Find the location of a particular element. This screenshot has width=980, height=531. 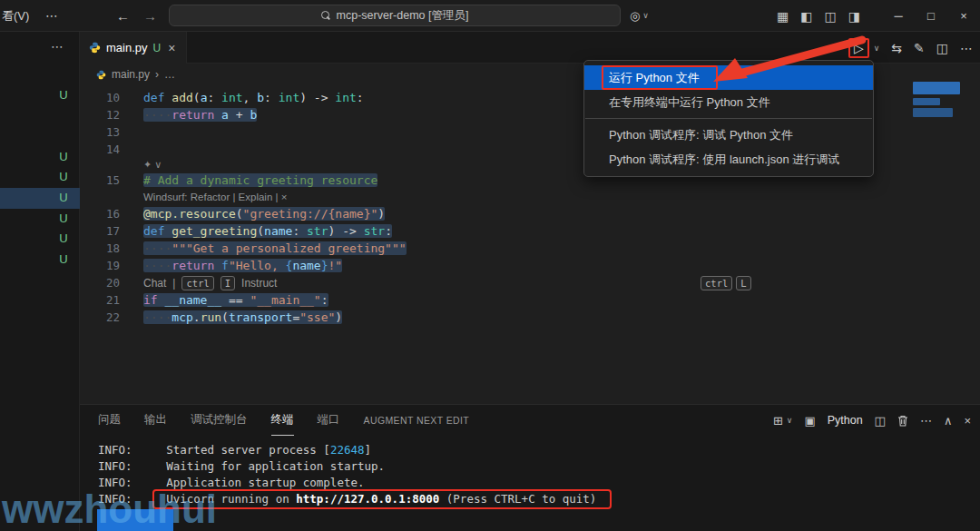

code-token: __name__ is located at coordinates (192, 300).